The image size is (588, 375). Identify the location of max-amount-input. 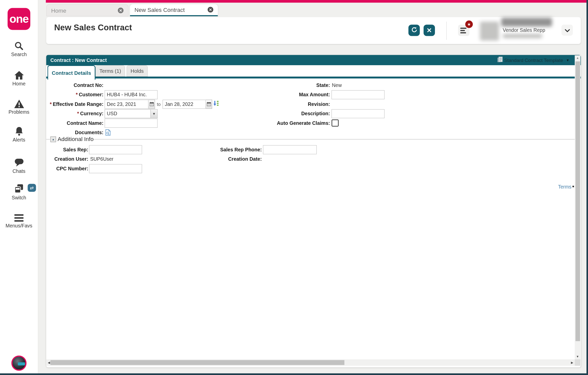
(358, 95).